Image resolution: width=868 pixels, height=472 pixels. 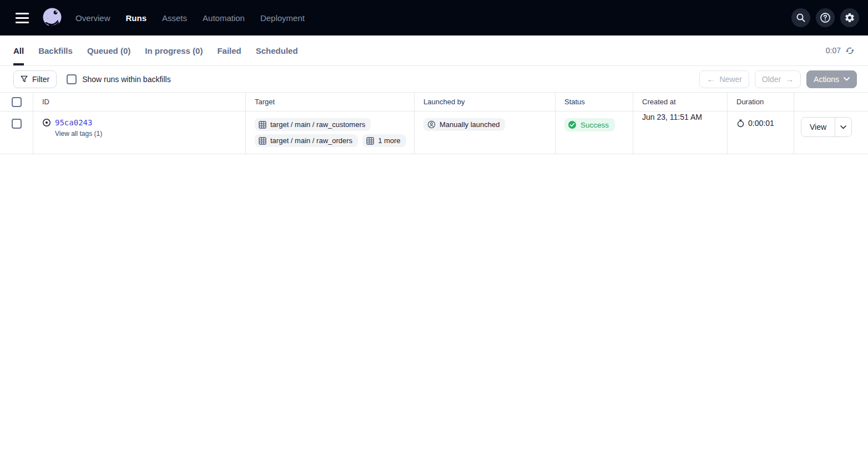 What do you see at coordinates (850, 18) in the screenshot?
I see `settings-icon` at bounding box center [850, 18].